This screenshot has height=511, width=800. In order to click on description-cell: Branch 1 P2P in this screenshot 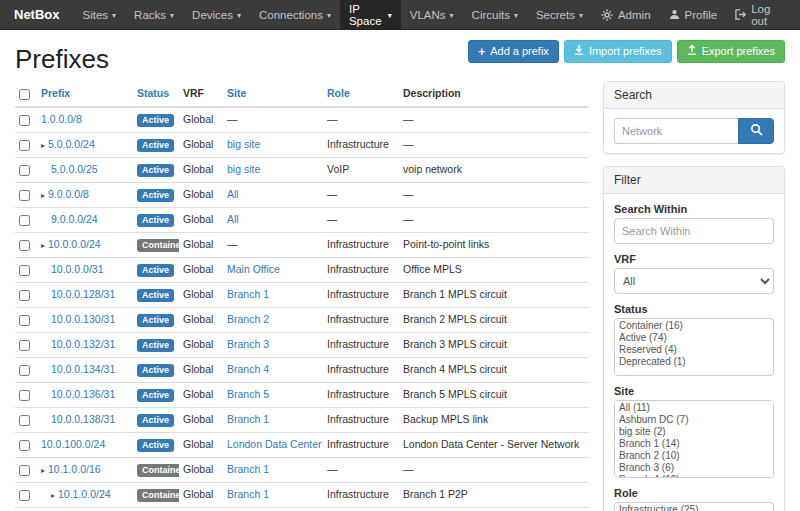, I will do `click(494, 494)`.